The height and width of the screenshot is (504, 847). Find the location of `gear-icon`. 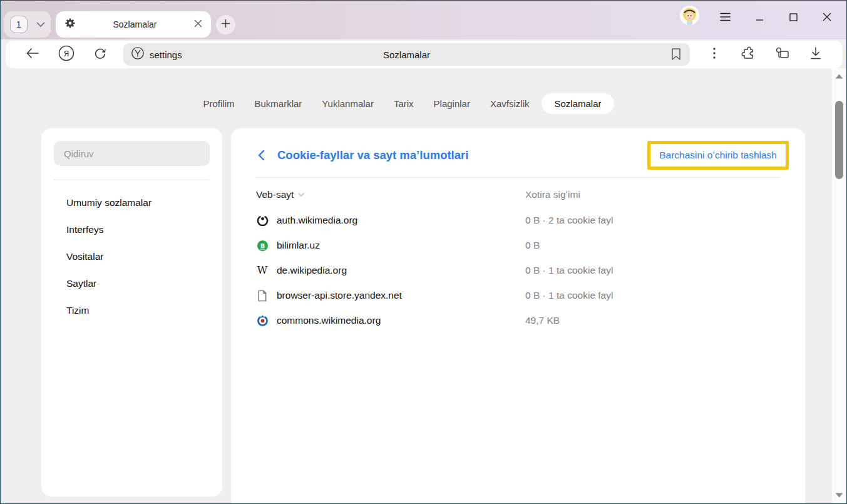

gear-icon is located at coordinates (70, 24).